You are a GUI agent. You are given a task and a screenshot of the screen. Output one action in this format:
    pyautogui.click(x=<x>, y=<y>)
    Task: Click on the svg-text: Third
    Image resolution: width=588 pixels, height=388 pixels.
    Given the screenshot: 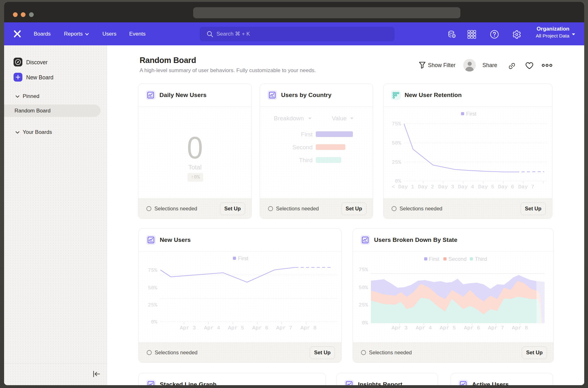 What is the action you would take?
    pyautogui.click(x=481, y=259)
    